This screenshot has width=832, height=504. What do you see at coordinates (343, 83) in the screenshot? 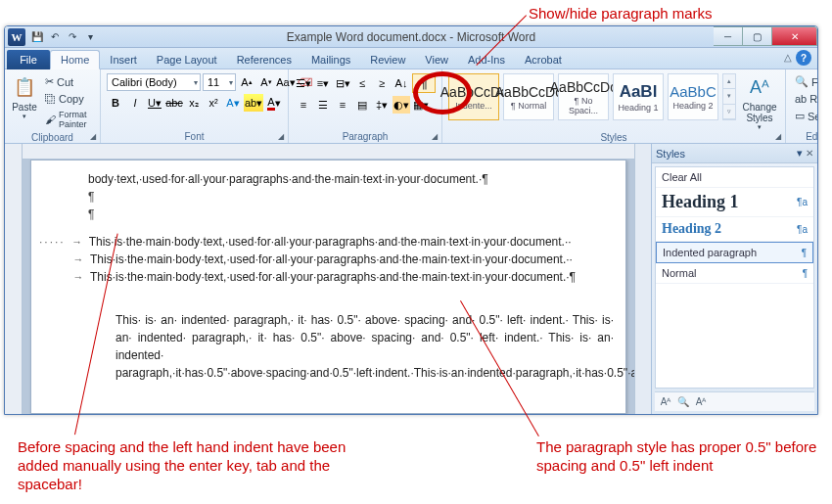
I see `multilevel-icon: ⊟▾` at bounding box center [343, 83].